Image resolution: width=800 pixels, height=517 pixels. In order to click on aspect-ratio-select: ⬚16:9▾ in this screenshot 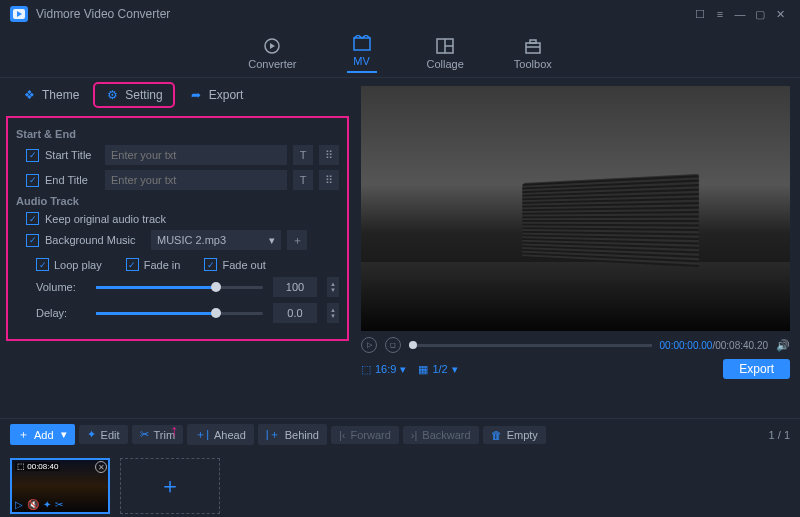, I will do `click(384, 370)`.